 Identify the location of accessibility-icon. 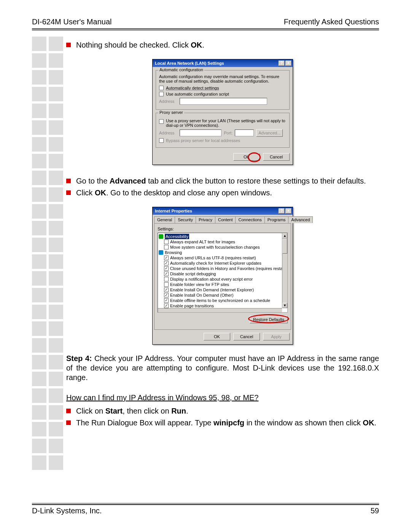
(161, 236).